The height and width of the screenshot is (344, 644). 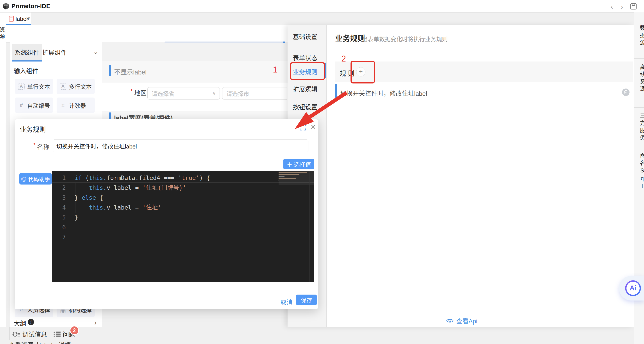 What do you see at coordinates (254, 93) in the screenshot?
I see `city-select: 请选择市` at bounding box center [254, 93].